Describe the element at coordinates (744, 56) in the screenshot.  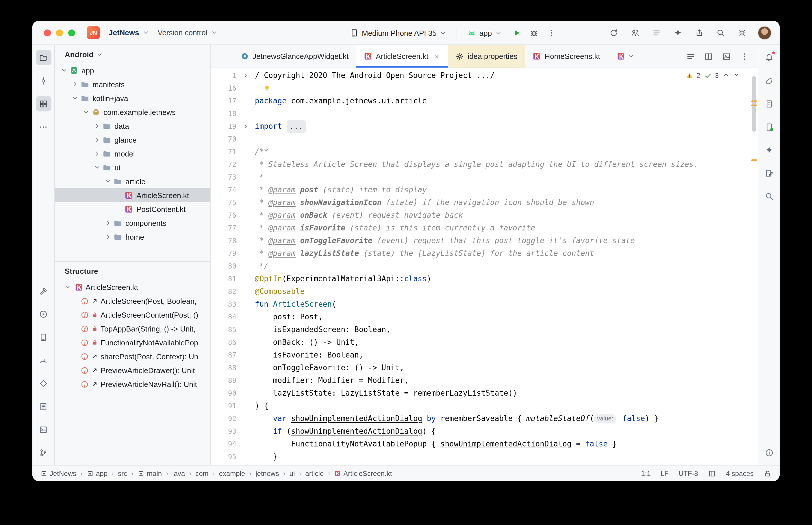
I see `editor-options-button` at that location.